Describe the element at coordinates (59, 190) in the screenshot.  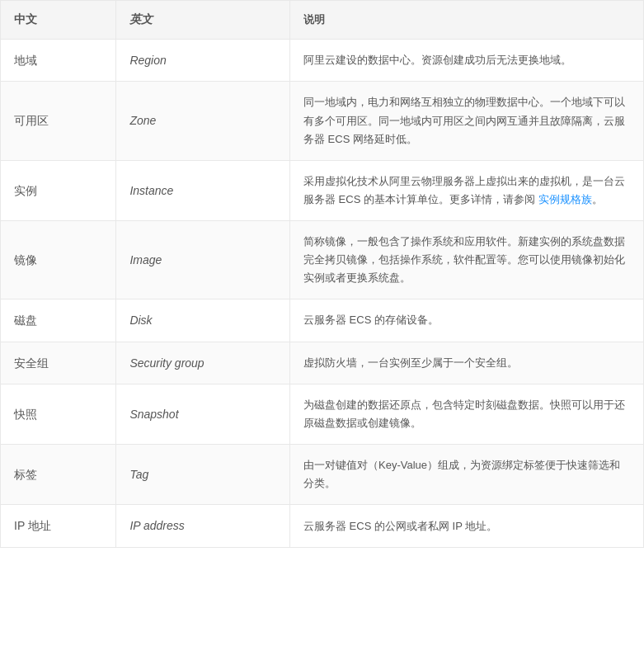
I see `cell-zh: 实例` at that location.